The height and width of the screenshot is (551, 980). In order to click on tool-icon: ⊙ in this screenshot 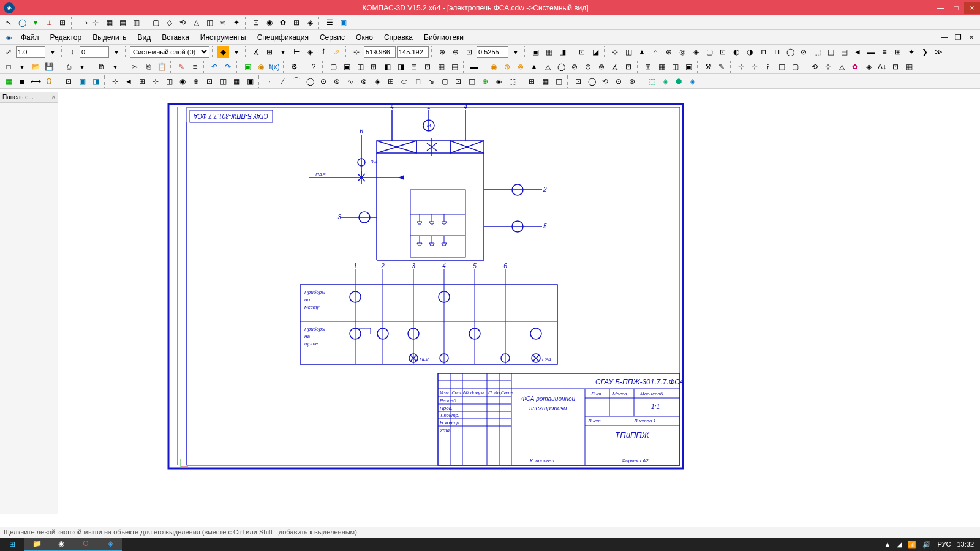, I will do `click(323, 81)`.